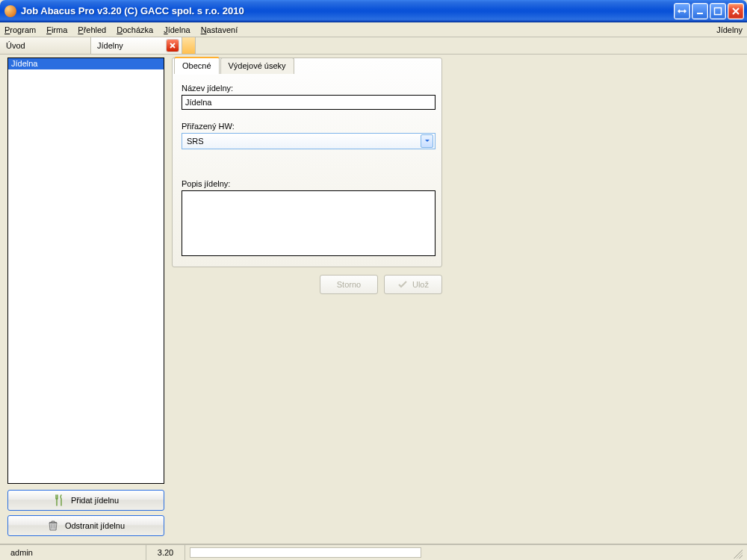 The width and height of the screenshot is (747, 560). I want to click on trash-icon, so click(53, 526).